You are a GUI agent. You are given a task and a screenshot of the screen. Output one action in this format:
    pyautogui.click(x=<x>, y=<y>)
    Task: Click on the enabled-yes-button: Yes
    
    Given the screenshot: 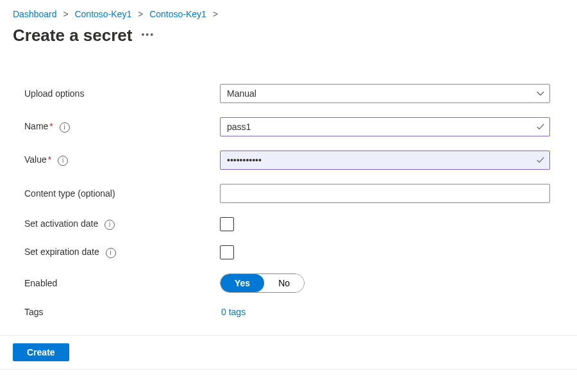 What is the action you would take?
    pyautogui.click(x=242, y=283)
    